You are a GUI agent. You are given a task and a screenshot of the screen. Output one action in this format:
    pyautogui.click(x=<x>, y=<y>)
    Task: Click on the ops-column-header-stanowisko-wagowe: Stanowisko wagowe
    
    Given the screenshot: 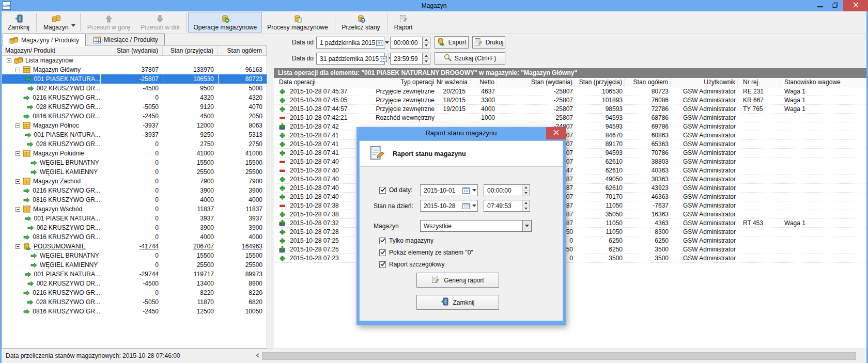 What is the action you would take?
    pyautogui.click(x=824, y=83)
    